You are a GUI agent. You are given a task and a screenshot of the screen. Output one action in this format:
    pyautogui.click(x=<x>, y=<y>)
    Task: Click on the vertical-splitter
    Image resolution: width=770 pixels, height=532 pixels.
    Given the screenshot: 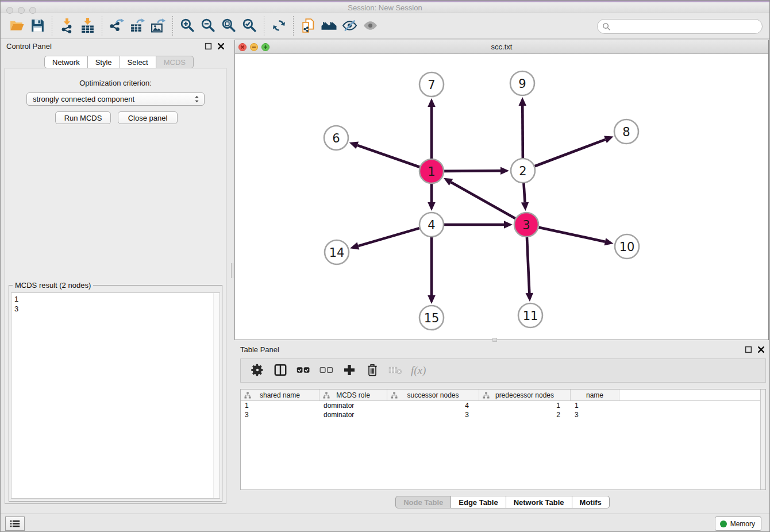 What is the action you would take?
    pyautogui.click(x=232, y=276)
    